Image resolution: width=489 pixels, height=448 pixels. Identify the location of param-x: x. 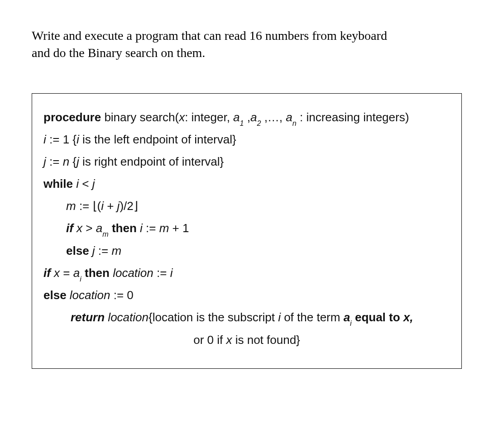
(182, 117).